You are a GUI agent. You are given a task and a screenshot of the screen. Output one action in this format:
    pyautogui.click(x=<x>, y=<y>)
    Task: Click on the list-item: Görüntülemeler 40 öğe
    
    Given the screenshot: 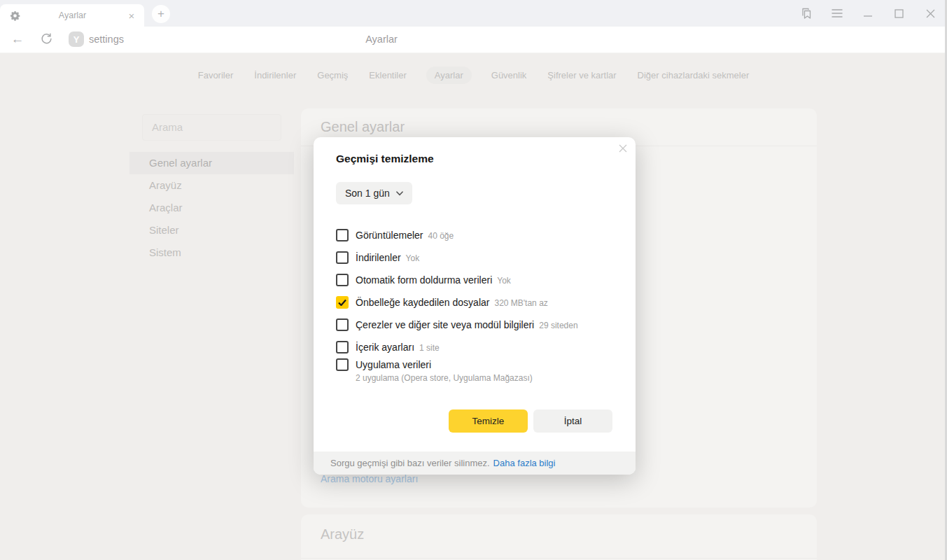 What is the action you would take?
    pyautogui.click(x=476, y=235)
    